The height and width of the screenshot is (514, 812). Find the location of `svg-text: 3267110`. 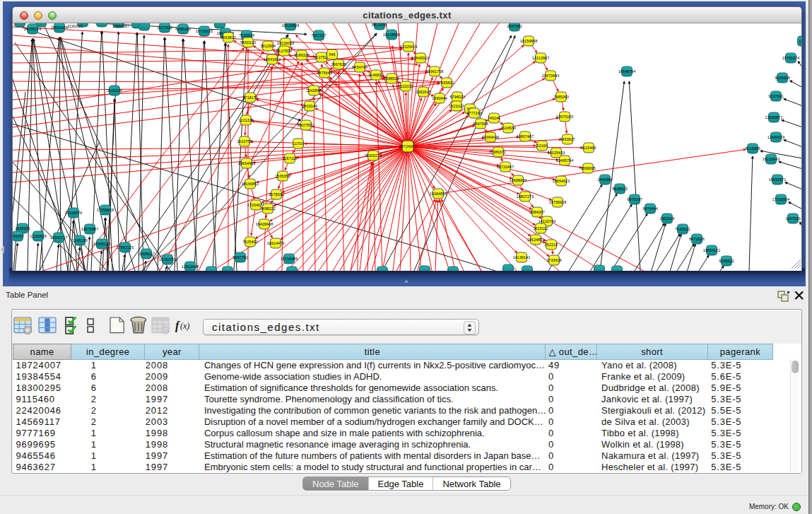

svg-text: 3267110 is located at coordinates (290, 158).